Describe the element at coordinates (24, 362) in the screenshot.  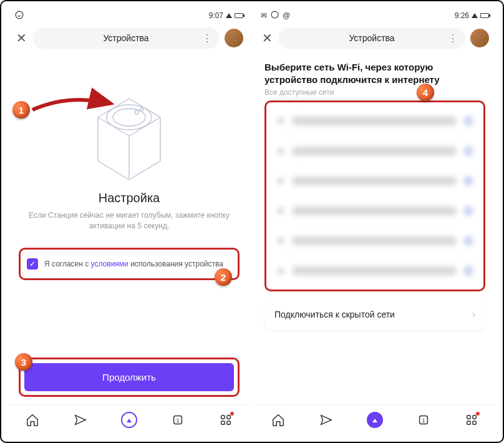
I see `callout-3: 3` at that location.